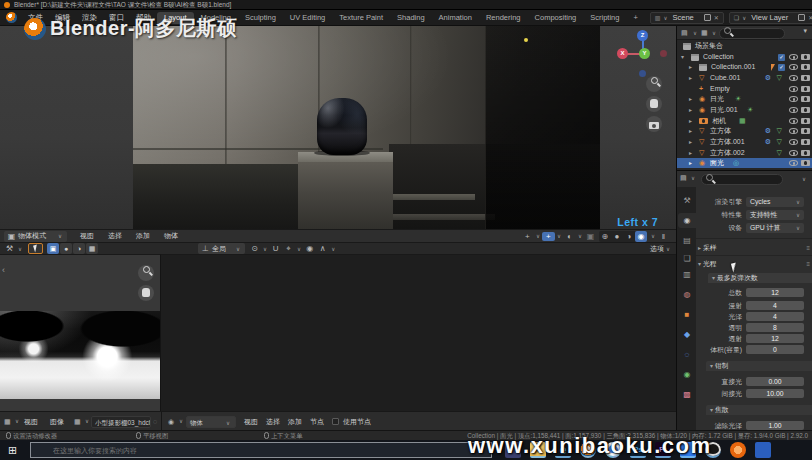 The height and width of the screenshot is (460, 812). I want to click on xray-toggle-icon: ▣, so click(590, 236).